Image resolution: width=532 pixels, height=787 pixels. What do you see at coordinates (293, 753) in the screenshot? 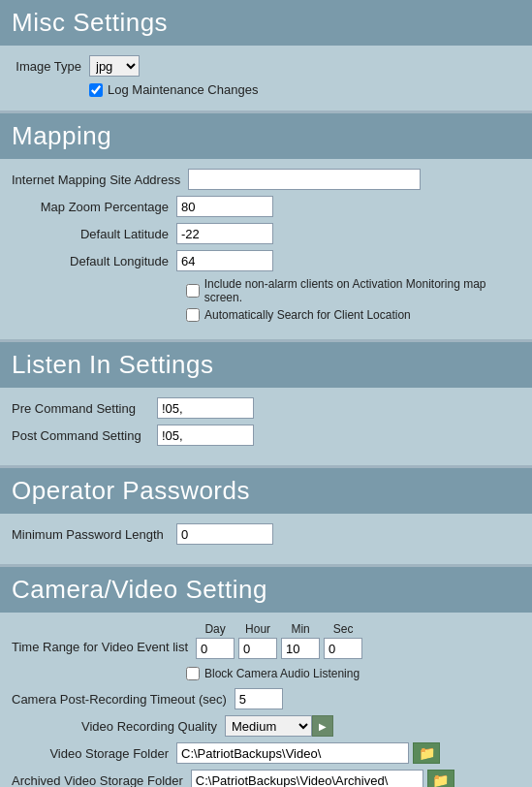
I see `video-storage-input: C:\PatriotBackups\Video\` at bounding box center [293, 753].